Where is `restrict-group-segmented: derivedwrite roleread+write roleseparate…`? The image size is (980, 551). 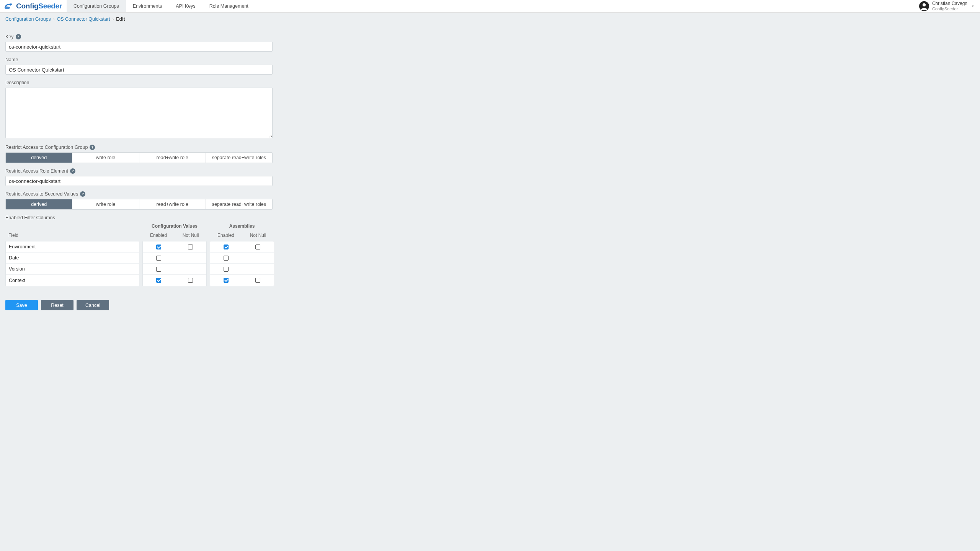 restrict-group-segmented: derivedwrite roleread+write roleseparate… is located at coordinates (139, 158).